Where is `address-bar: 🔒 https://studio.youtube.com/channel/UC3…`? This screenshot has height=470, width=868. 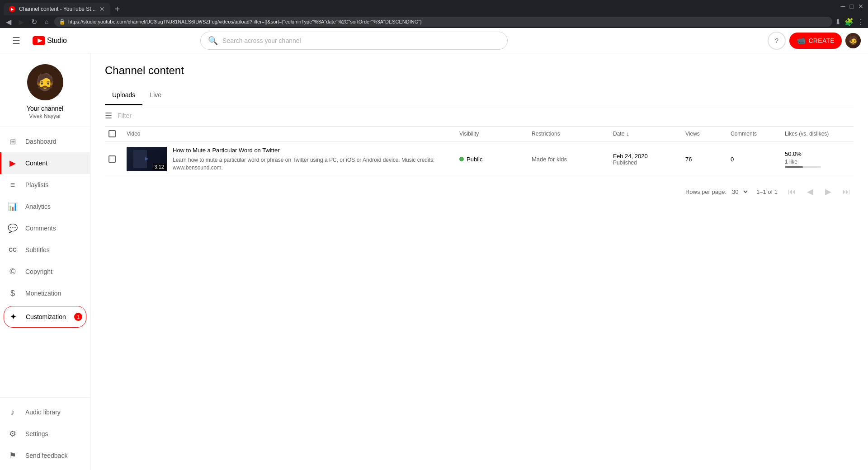
address-bar: 🔒 https://studio.youtube.com/channel/UC3… is located at coordinates (443, 22).